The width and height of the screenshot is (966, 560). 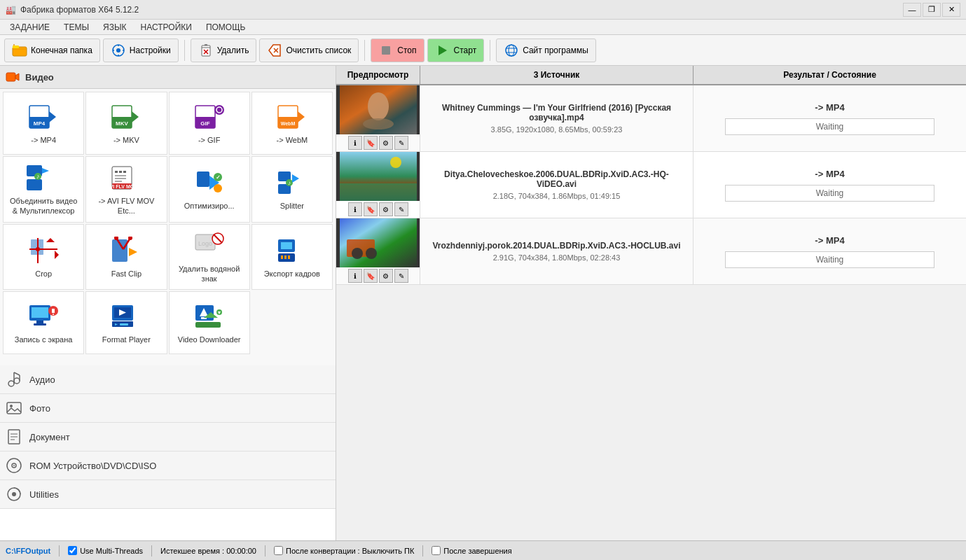 What do you see at coordinates (43, 258) in the screenshot?
I see `crop-item: Crop` at bounding box center [43, 258].